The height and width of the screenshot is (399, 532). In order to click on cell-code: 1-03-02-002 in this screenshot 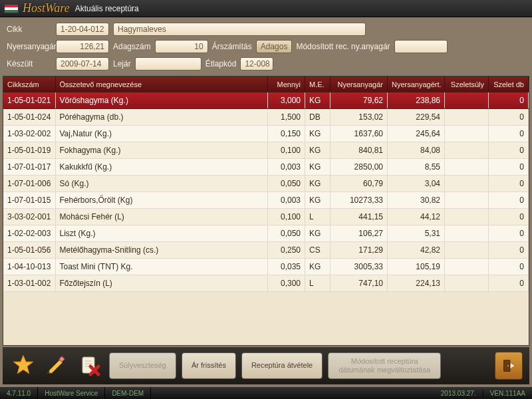, I will do `click(29, 134)`.